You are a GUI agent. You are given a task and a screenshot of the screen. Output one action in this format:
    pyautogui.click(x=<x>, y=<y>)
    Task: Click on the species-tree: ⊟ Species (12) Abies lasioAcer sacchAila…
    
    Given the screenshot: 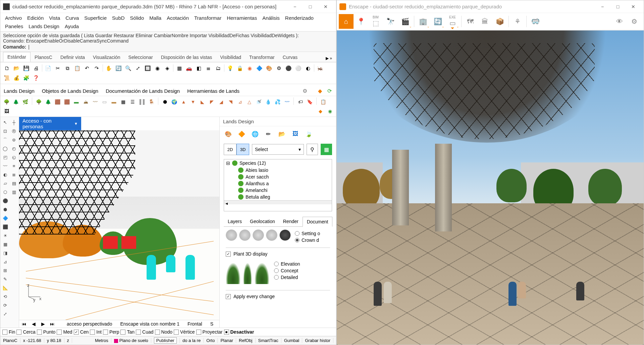 What is the action you would take?
    pyautogui.click(x=278, y=185)
    